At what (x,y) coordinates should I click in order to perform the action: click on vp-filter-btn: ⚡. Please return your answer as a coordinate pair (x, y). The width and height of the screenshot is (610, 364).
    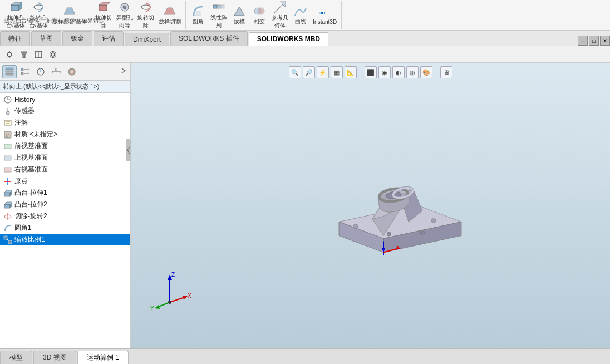
    Looking at the image, I should click on (323, 72).